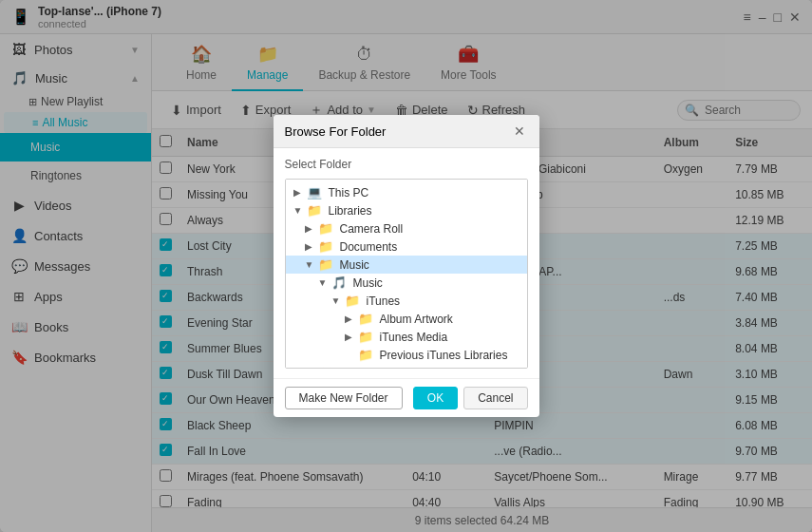  Describe the element at coordinates (406, 228) in the screenshot. I see `tree-item: ▶ 📁 Camera Roll` at that location.